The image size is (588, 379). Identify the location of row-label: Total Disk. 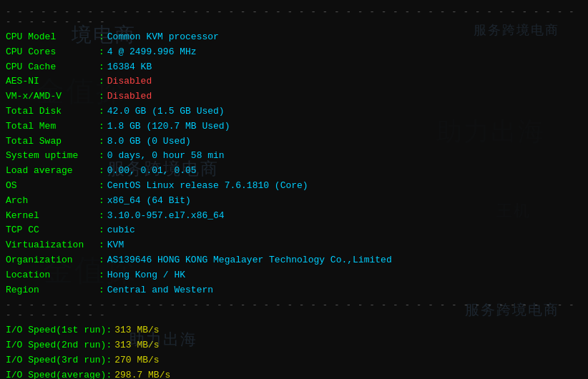
(52, 112).